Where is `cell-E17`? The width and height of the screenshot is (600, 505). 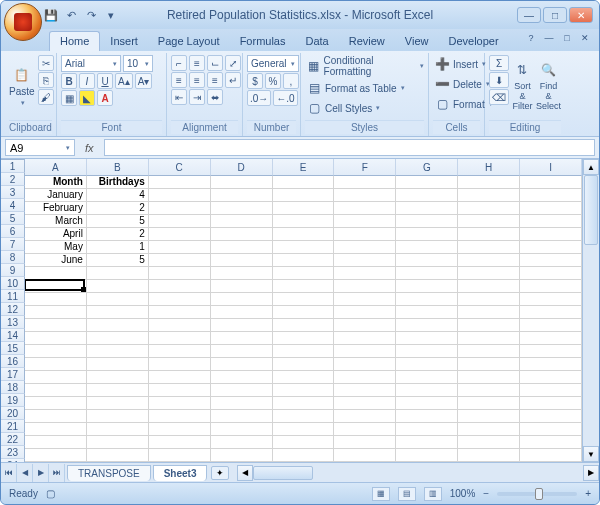 cell-E17 is located at coordinates (304, 390).